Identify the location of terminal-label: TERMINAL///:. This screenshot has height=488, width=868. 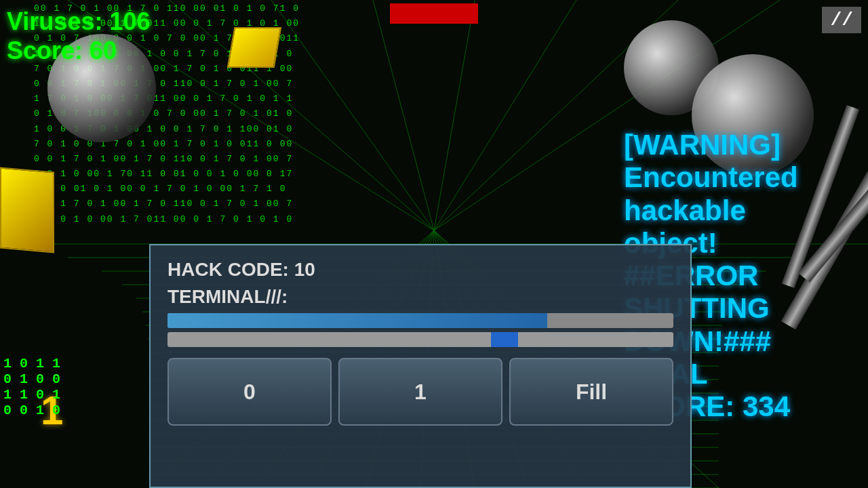
(420, 297).